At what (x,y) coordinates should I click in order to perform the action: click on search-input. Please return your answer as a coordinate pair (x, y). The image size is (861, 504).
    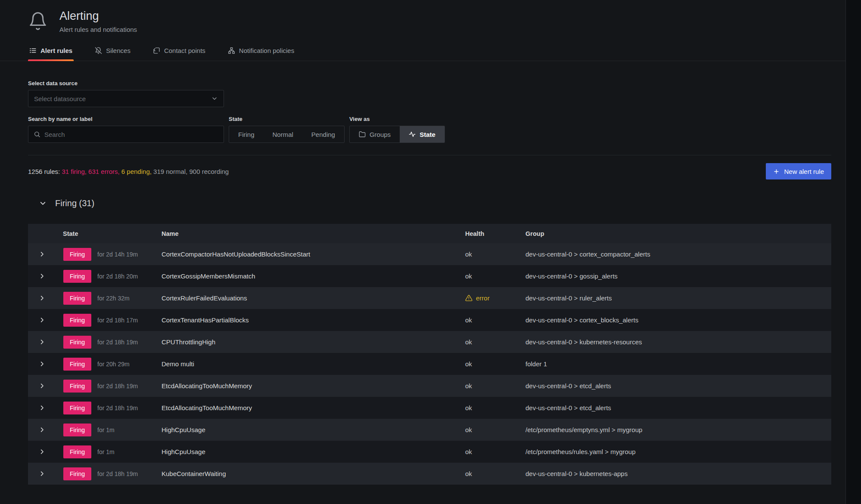
    Looking at the image, I should click on (131, 134).